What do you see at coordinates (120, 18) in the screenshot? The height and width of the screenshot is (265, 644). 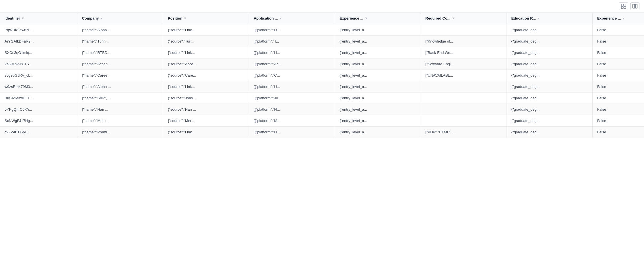 I see `col-header-company: Company ∨` at bounding box center [120, 18].